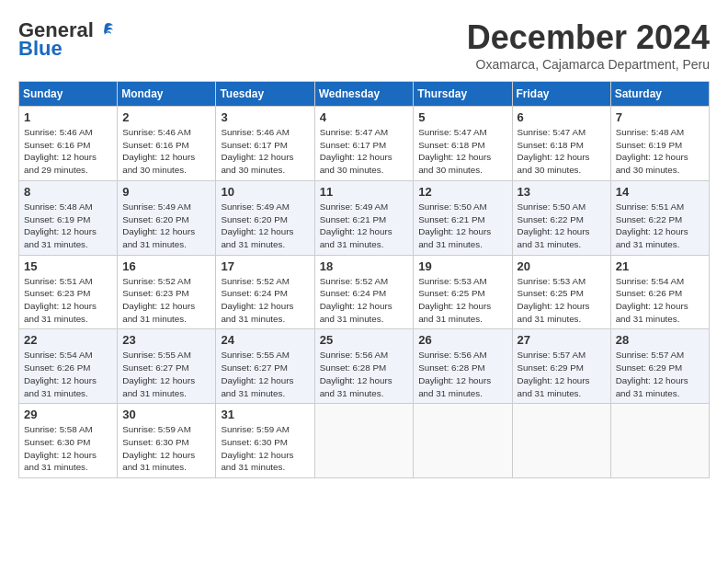 The height and width of the screenshot is (563, 728). I want to click on calendar-cell: 6 Sunrise: 5:47 AM Sunset: 6:18 PM Dayli…, so click(561, 144).